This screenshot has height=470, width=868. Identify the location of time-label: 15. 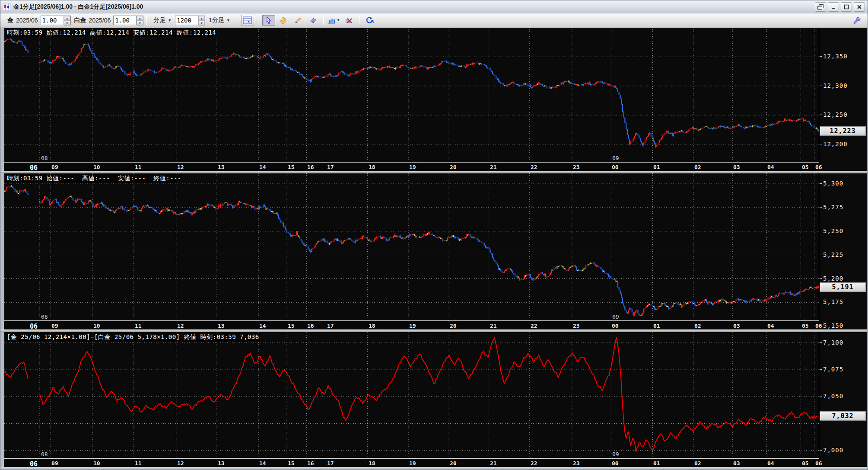
(291, 464).